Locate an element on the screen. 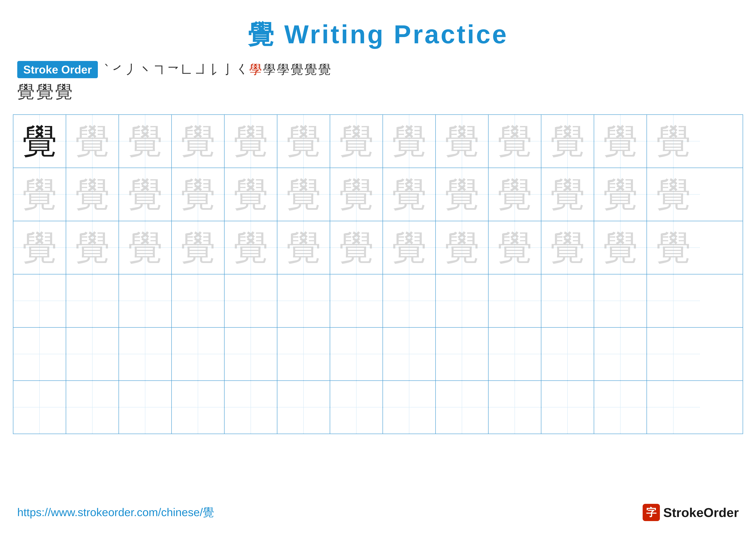 This screenshot has width=756, height=534. grid-cell-3-9: 覺 is located at coordinates (462, 247).